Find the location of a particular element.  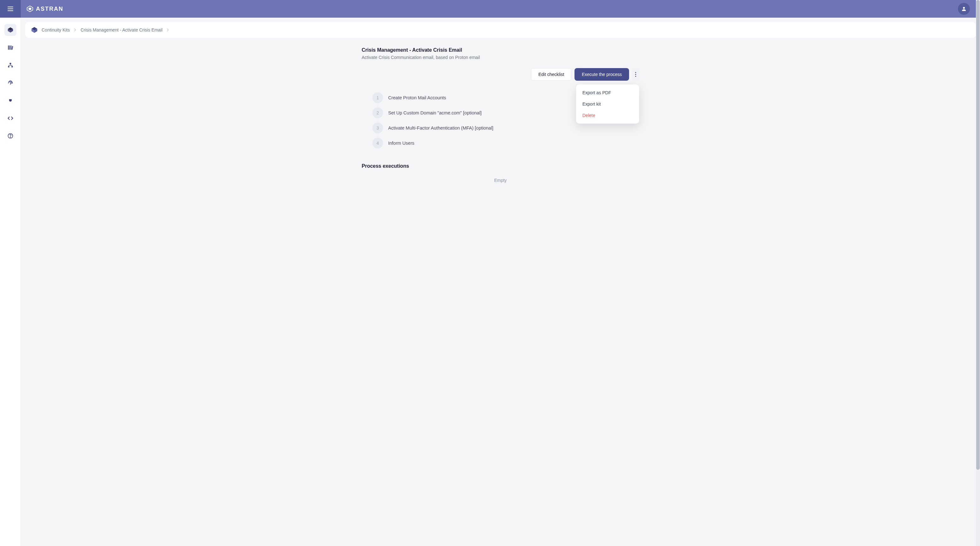

dropdown-export-pdf: Export as PDF is located at coordinates (608, 93).